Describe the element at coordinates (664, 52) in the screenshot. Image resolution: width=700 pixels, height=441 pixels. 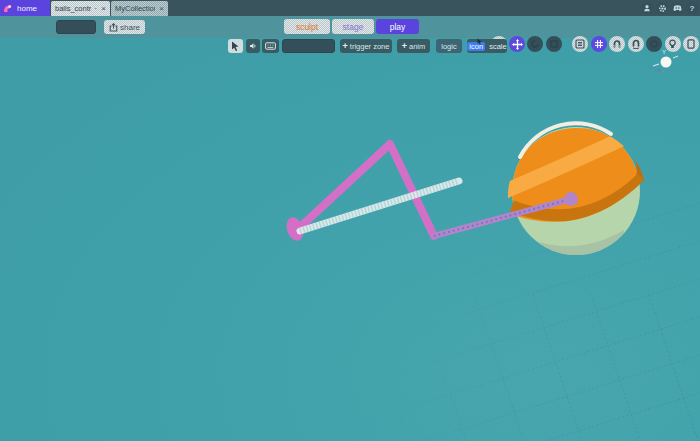
I see `gizmo-axis-label: Y` at that location.